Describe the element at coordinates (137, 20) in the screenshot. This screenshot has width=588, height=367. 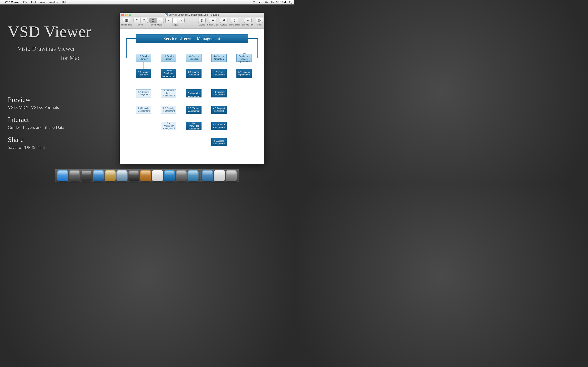
I see `zoom-in-button` at that location.